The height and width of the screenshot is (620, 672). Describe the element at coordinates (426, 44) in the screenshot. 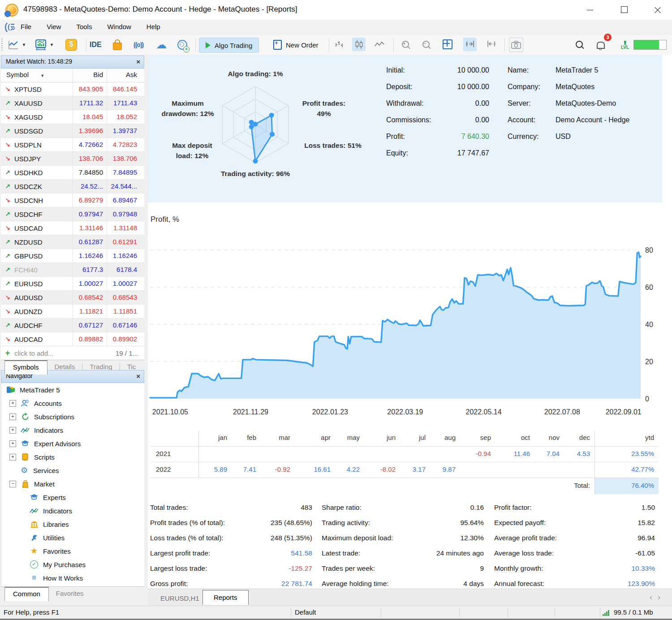

I see `zoom-out-button: −` at that location.